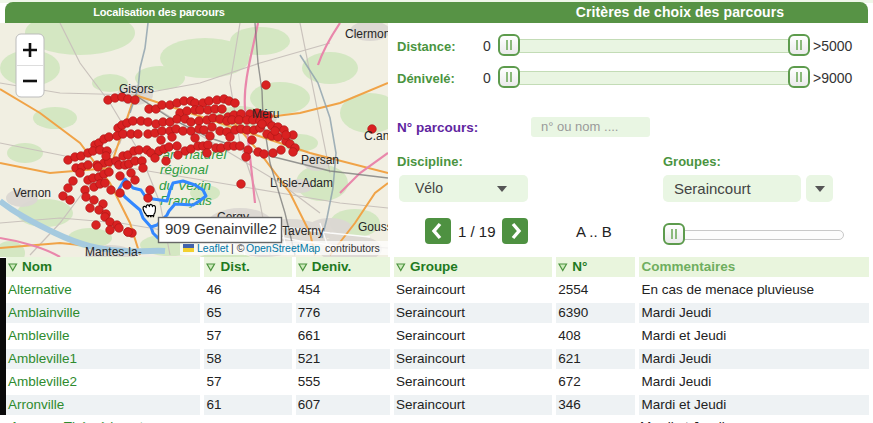  I want to click on svg-text: C.an, so click(376, 136).